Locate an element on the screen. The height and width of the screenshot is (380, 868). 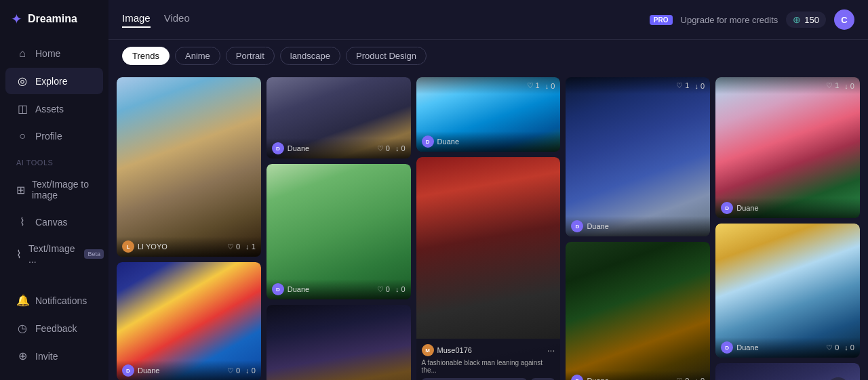
tab-image: Image is located at coordinates (136, 20).